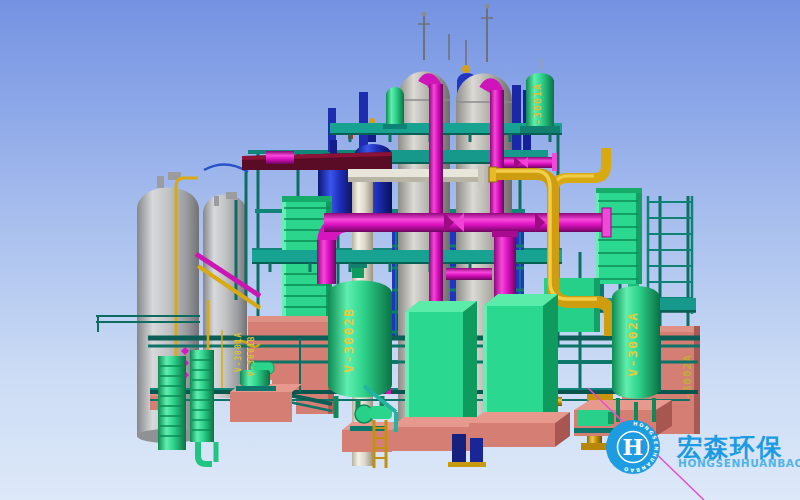  What do you see at coordinates (538, 104) in the screenshot?
I see `label-3001a: -3001A` at bounding box center [538, 104].